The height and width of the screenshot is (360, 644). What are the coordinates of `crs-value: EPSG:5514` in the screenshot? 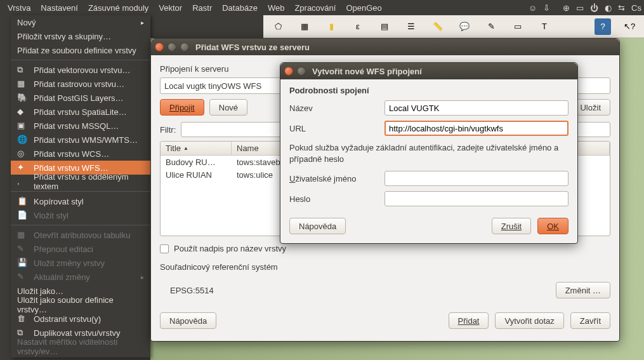 It's located at (192, 291).